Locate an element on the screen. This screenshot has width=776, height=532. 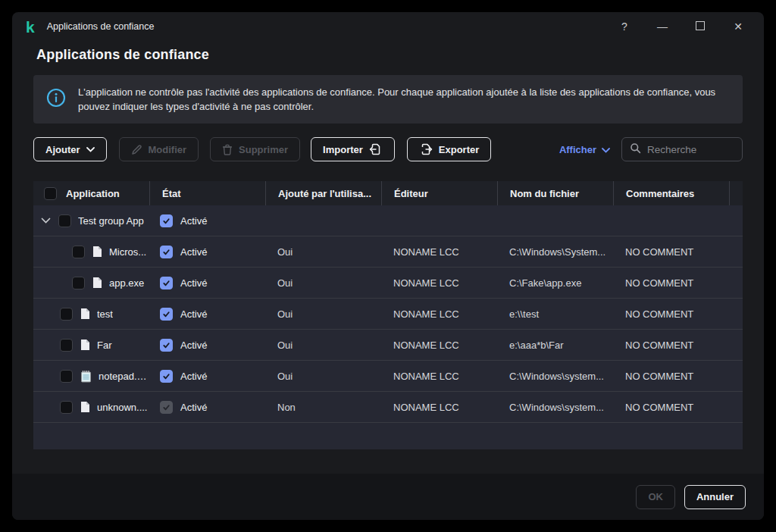
column-publisher: Éditeur is located at coordinates (440, 193).